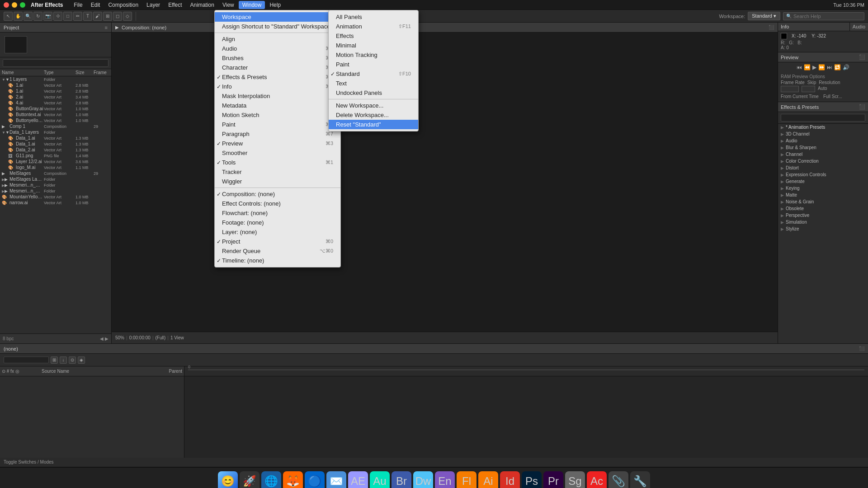 The height and width of the screenshot is (488, 868). Describe the element at coordinates (532, 480) in the screenshot. I see `dock-photoshop: Ps` at that location.